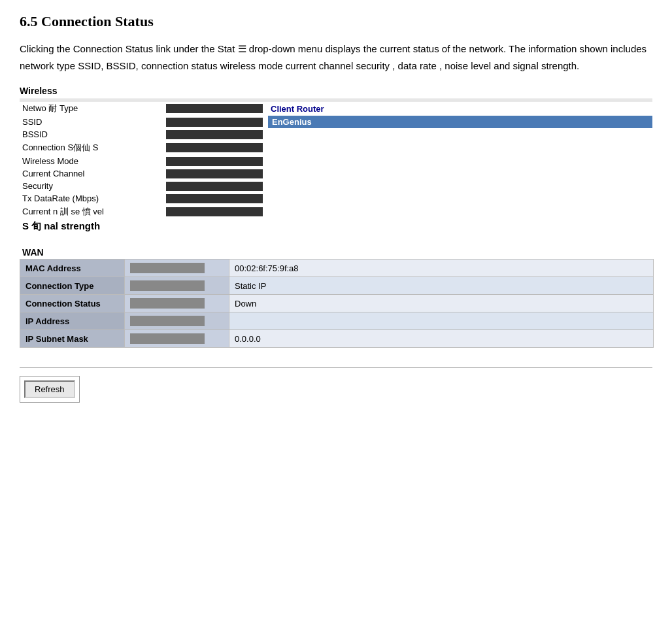 The width and height of the screenshot is (672, 621). I want to click on wireless-label: Tx DataRate (Mbps), so click(92, 199).